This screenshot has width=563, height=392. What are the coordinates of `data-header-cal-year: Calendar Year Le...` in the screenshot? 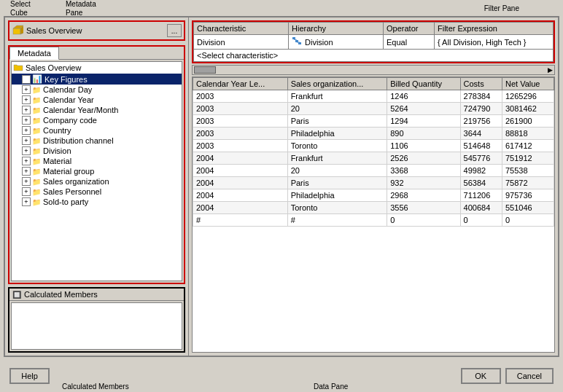 It's located at (241, 85).